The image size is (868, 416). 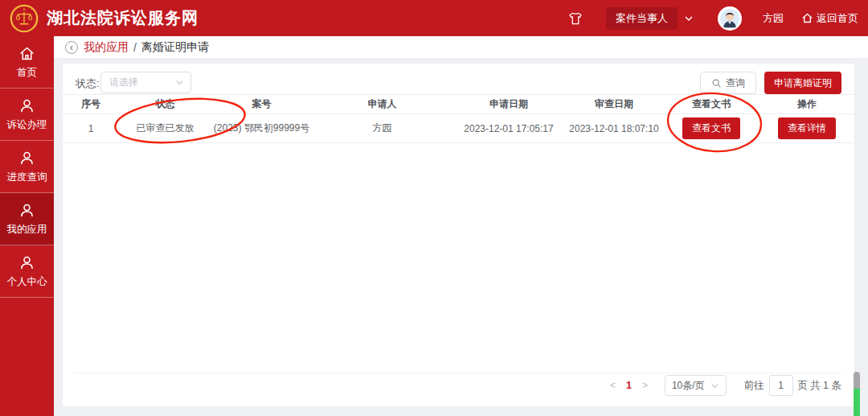 What do you see at coordinates (434, 18) in the screenshot?
I see `app-header: 湖北法院诉讼服务网 案件当事人 方园 返回首页` at bounding box center [434, 18].